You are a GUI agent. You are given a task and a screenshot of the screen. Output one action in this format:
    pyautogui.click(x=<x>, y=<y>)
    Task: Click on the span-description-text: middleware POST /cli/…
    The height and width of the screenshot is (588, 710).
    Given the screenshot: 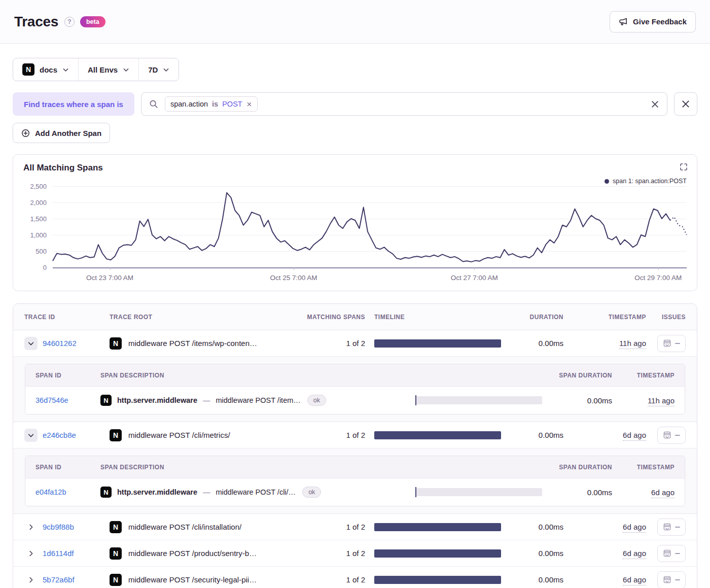 What is the action you would take?
    pyautogui.click(x=256, y=492)
    